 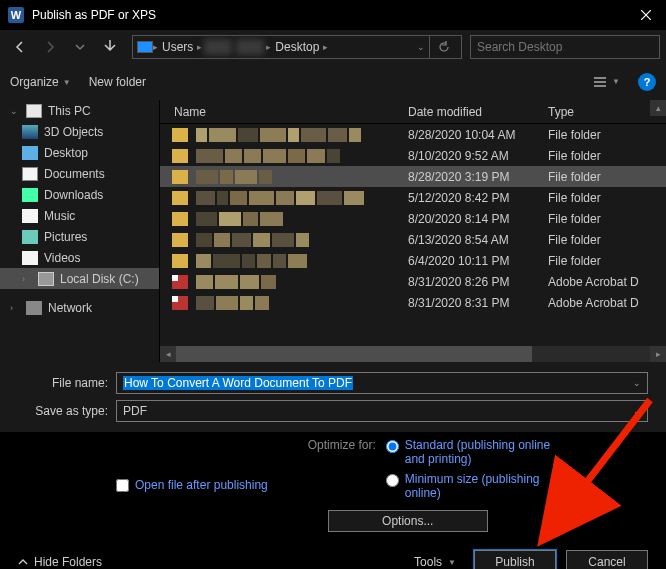 I want to click on forward-button, so click(x=50, y=47).